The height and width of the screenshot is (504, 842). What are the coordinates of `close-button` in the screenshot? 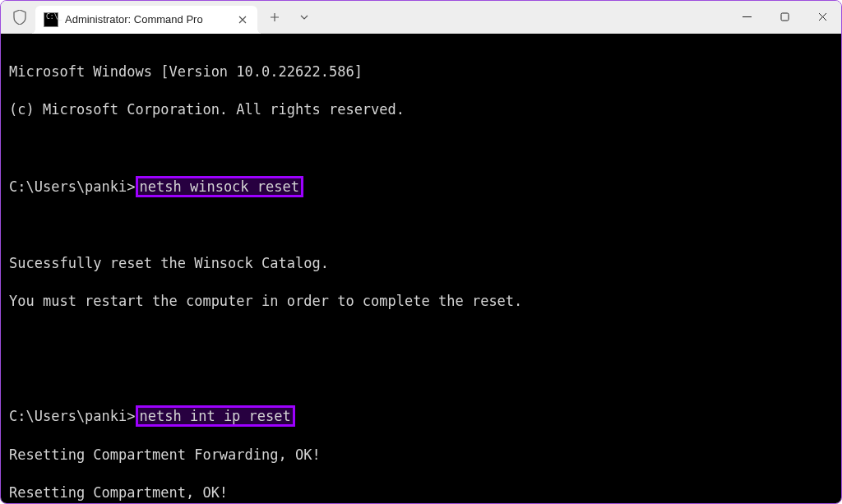 It's located at (822, 17).